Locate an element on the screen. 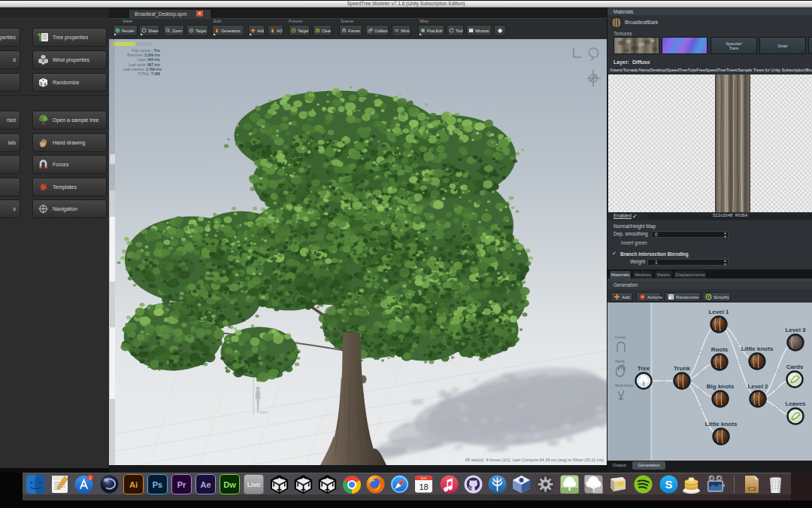  svg-text: Tree is located at coordinates (644, 369).